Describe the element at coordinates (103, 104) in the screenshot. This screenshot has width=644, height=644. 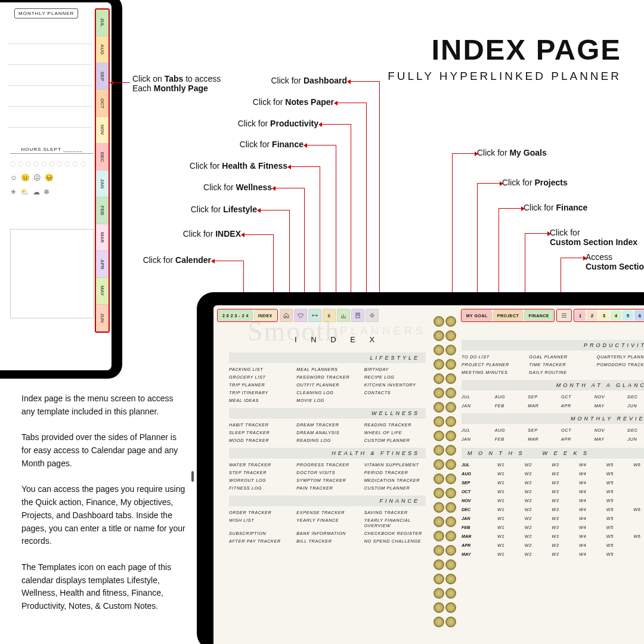
I see `month-tab-oct: OCT` at that location.